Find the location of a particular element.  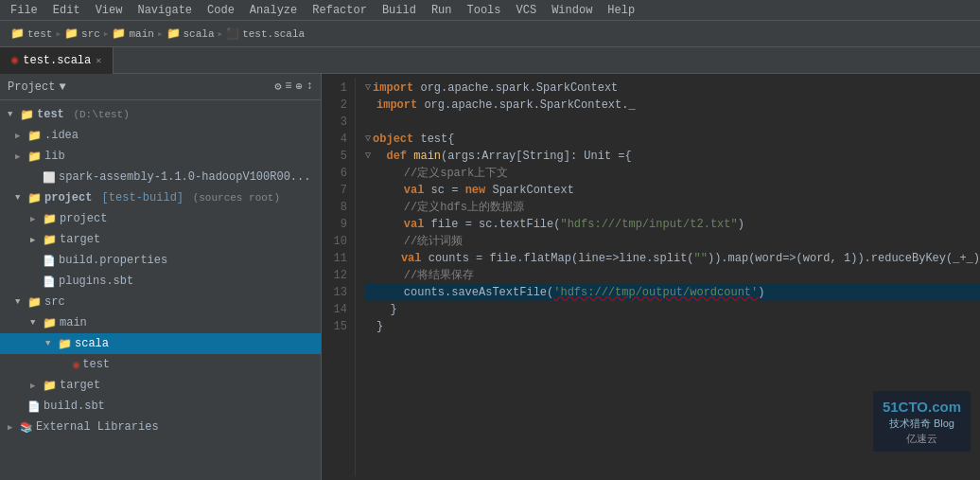

menu-build: Build is located at coordinates (399, 10).